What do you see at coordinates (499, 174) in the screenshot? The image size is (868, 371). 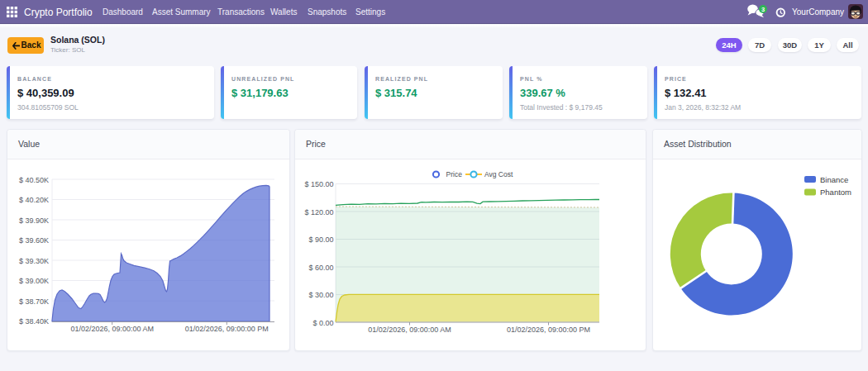 I see `svg-text: Avg Cost` at bounding box center [499, 174].